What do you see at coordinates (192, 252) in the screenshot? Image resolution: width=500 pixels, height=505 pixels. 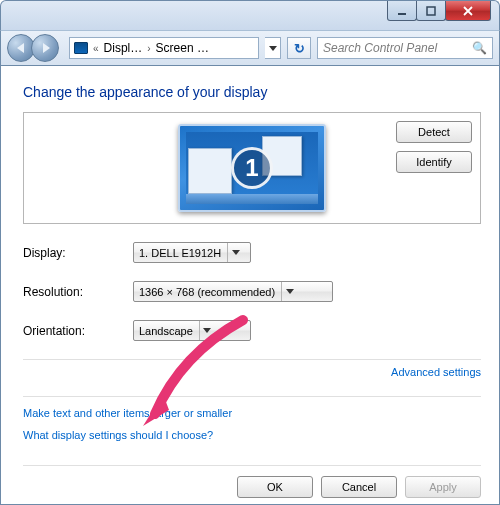 I see `display-combo: 1. DELL E1912H` at bounding box center [192, 252].